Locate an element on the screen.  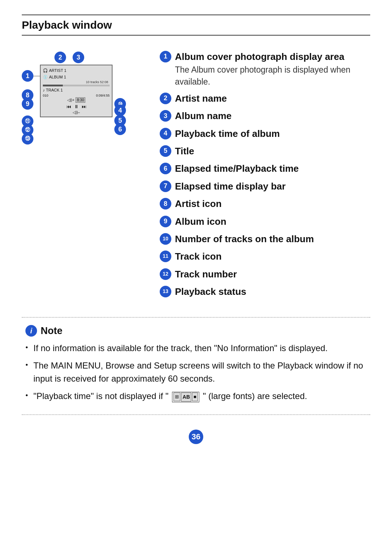
prev-button: ⏮ is located at coordinates (69, 107).